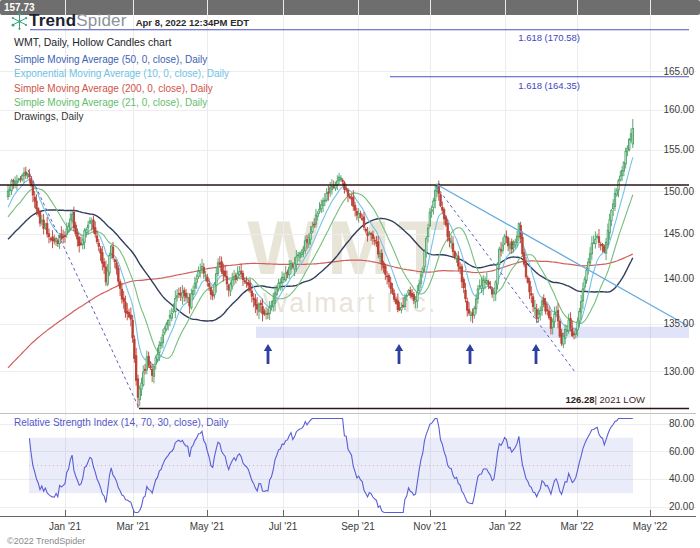 The width and height of the screenshot is (700, 548). What do you see at coordinates (676, 452) in the screenshot?
I see `axis-label: 60.00` at bounding box center [676, 452].